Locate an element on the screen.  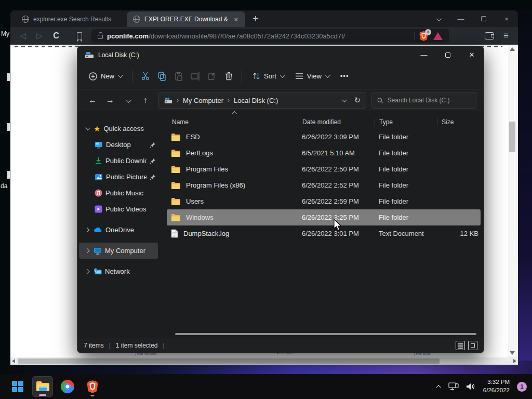
see-more-button: ••• is located at coordinates (345, 76).